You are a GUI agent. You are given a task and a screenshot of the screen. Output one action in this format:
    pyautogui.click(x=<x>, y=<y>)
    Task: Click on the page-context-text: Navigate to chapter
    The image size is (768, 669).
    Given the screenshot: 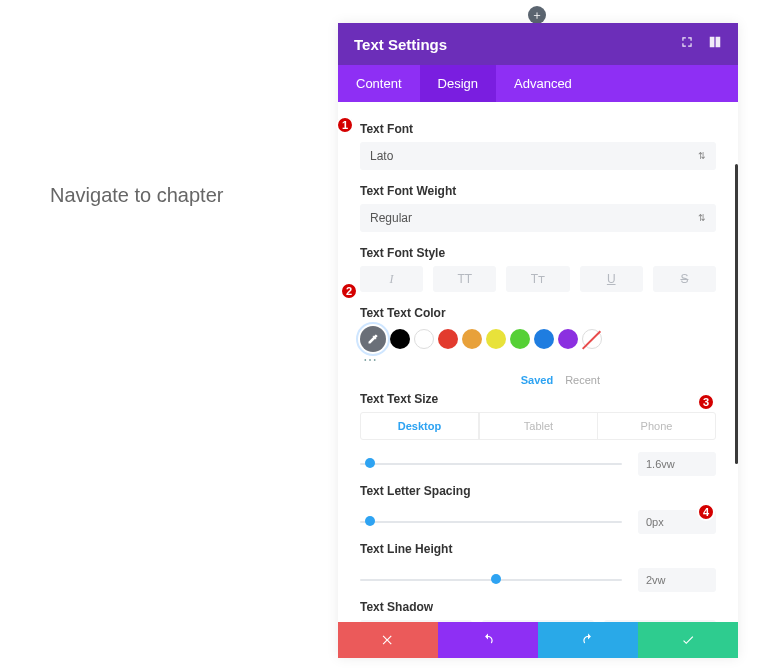 What is the action you would take?
    pyautogui.click(x=136, y=196)
    